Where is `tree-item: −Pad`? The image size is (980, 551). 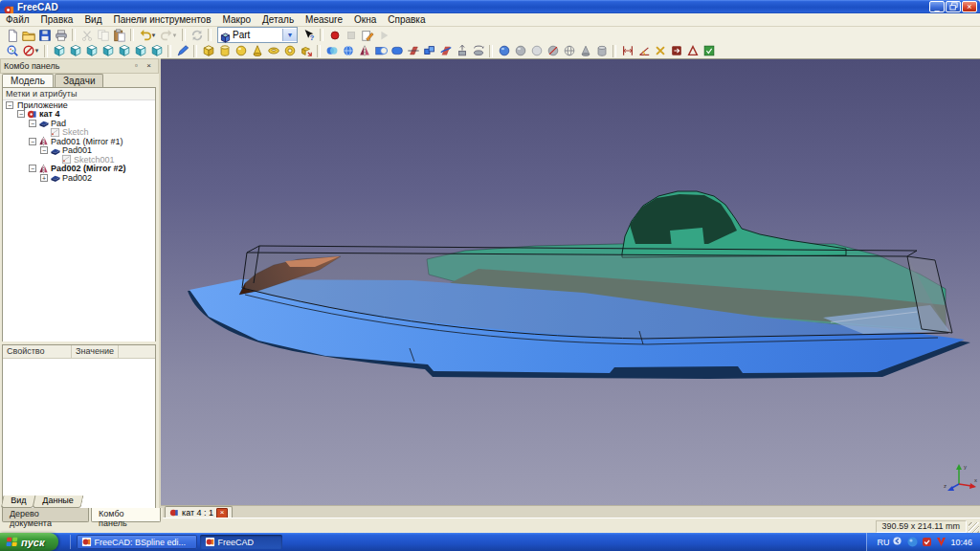
tree-item: −Pad is located at coordinates (78, 123).